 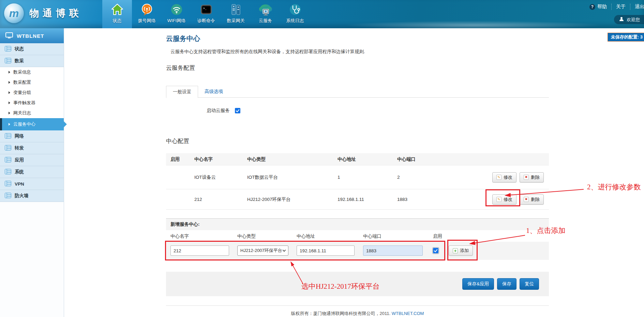 I want to click on nav-item-diagnostic: >_ 诊断命令, so click(x=206, y=14).